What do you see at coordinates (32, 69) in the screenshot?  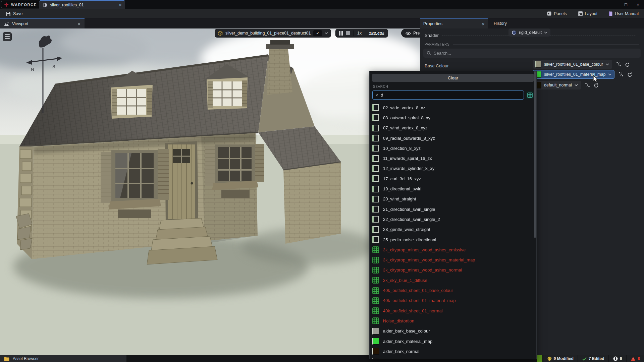 I see `svg-text: N` at bounding box center [32, 69].